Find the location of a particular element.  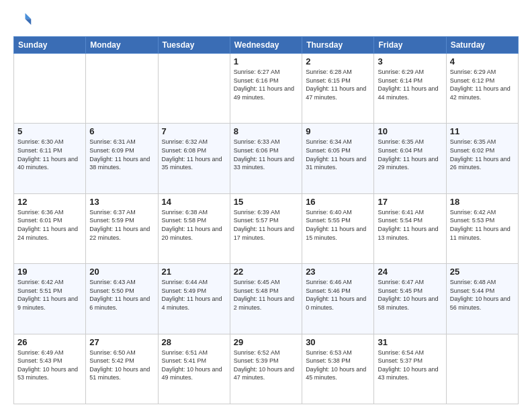

day-header-saturday: Saturday is located at coordinates (482, 46).